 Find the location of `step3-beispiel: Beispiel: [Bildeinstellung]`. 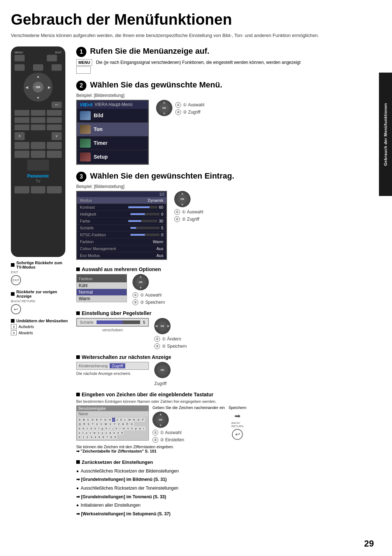

step3-beispiel: Beispiel: [Bildeinstellung] is located at coordinates (219, 187).